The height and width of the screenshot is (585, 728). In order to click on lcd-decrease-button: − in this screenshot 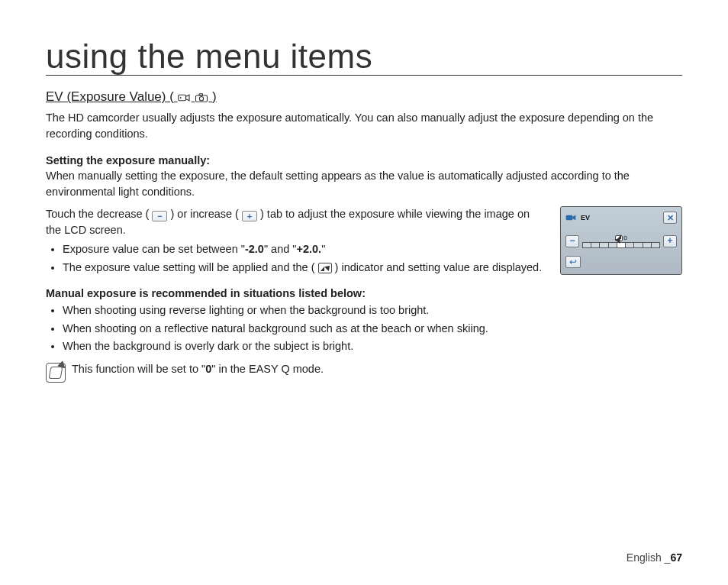, I will do `click(572, 241)`.